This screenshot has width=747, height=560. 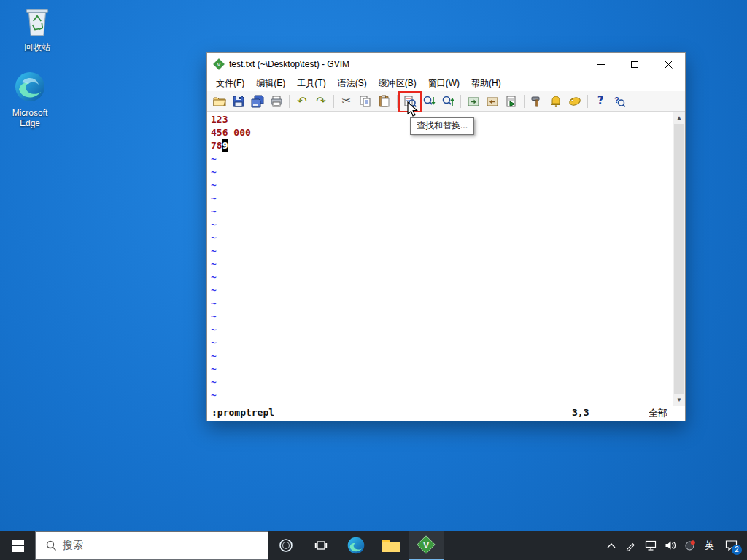 What do you see at coordinates (709, 545) in the screenshot?
I see `ime-indicator: 英` at bounding box center [709, 545].